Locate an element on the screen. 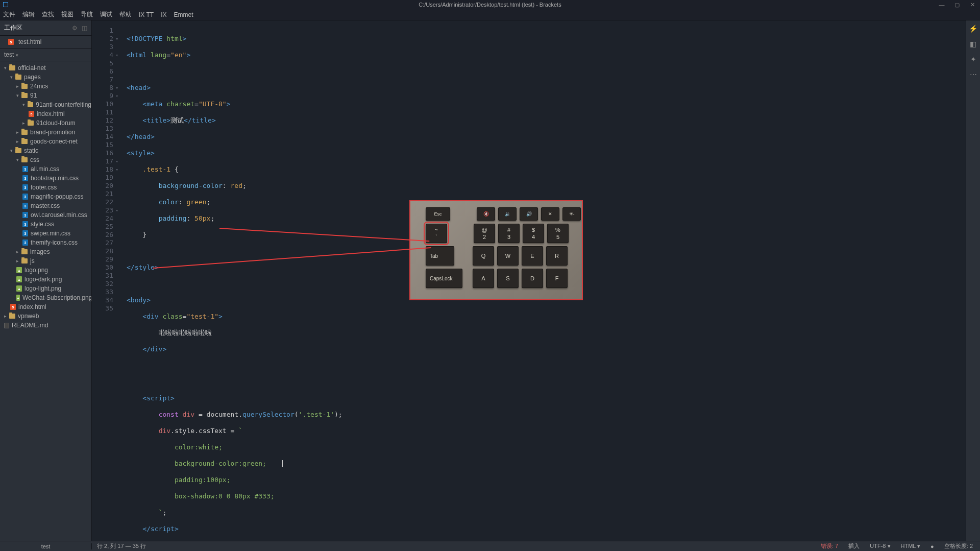  key-w: W is located at coordinates (508, 256).